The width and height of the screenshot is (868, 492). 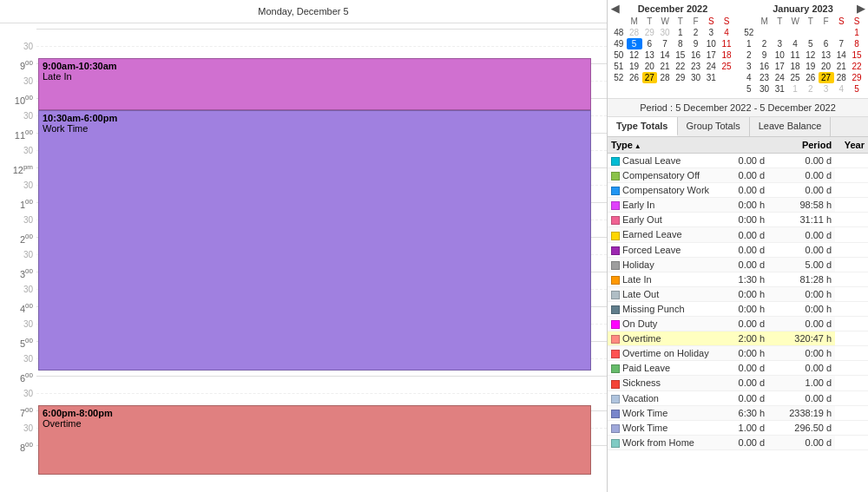 What do you see at coordinates (18, 115) in the screenshot?
I see `half-time-text: 30` at bounding box center [18, 115].